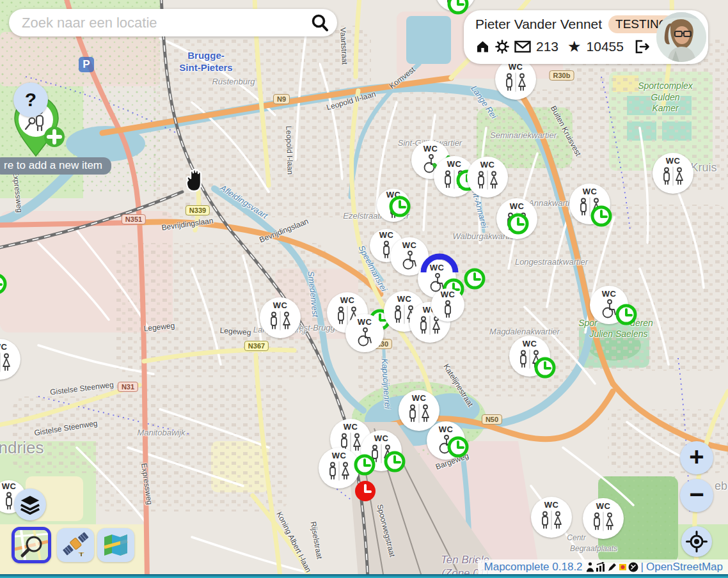  I want to click on zoom-out-label: −, so click(696, 494).